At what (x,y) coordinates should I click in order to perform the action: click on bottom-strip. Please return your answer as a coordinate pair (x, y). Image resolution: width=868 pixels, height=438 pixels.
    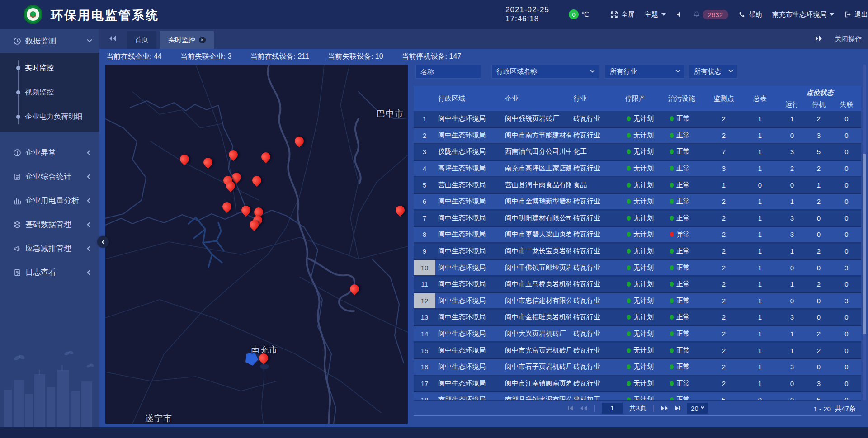
    Looking at the image, I should click on (434, 433).